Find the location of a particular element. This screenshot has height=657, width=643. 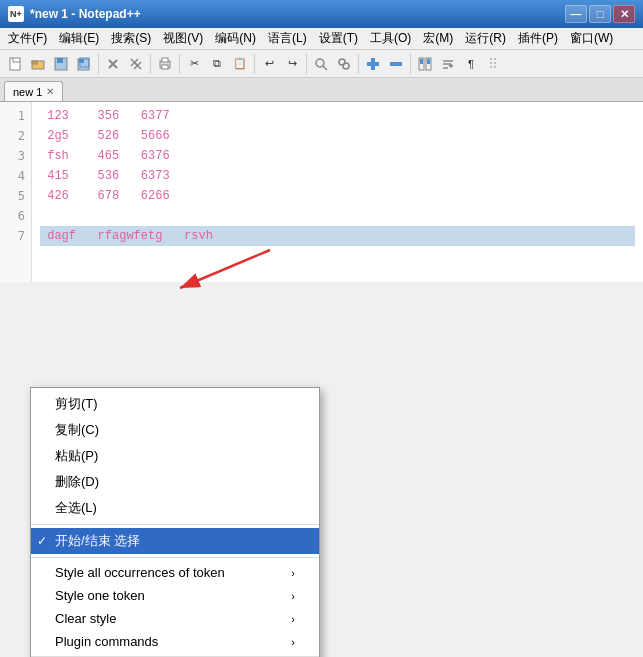

cut-button: ✂ is located at coordinates (194, 64).